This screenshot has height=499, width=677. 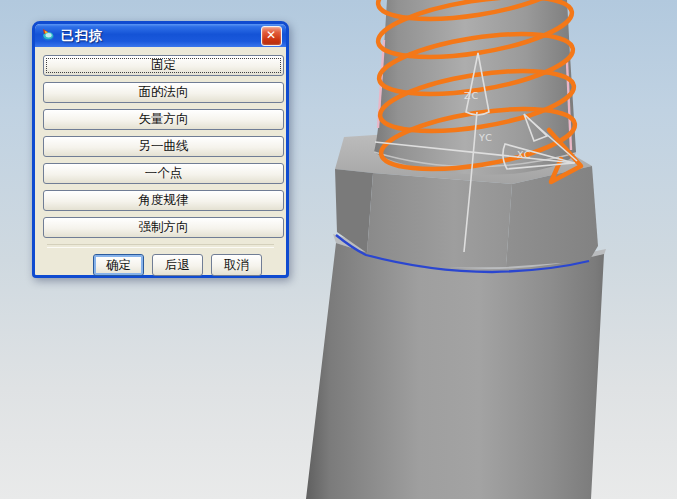 I want to click on action-row: 确定 后退 取消, so click(x=160, y=262).